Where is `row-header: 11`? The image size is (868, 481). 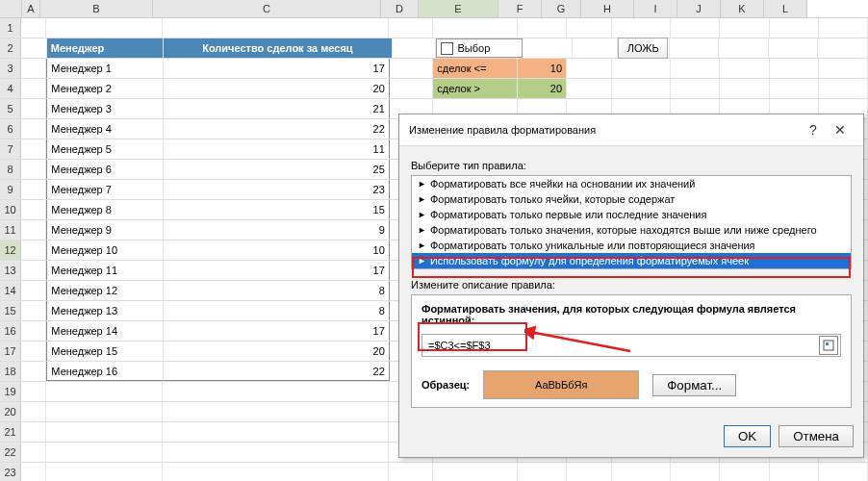
row-header: 11 is located at coordinates (11, 230).